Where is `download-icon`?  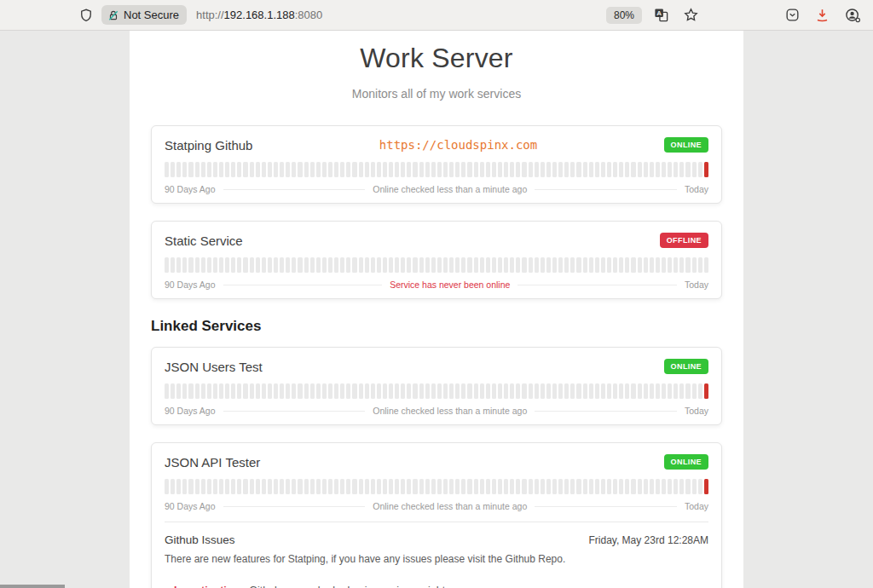 download-icon is located at coordinates (822, 15).